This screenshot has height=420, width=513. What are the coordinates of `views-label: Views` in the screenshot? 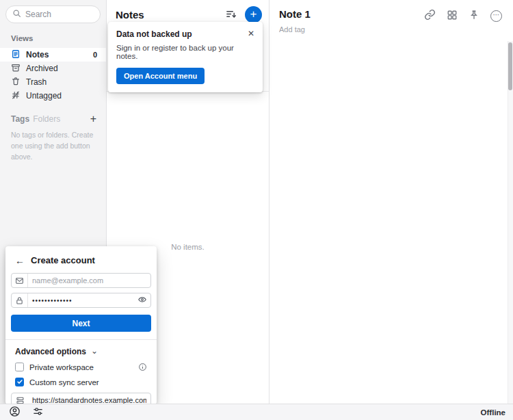 It's located at (53, 39).